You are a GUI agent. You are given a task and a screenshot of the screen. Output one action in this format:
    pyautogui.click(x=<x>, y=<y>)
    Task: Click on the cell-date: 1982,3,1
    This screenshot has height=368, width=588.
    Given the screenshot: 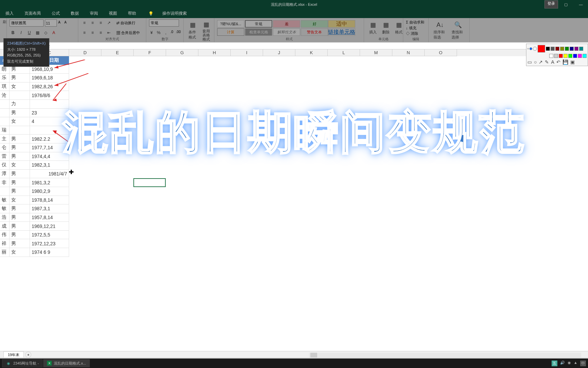 What is the action you would take?
    pyautogui.click(x=50, y=165)
    